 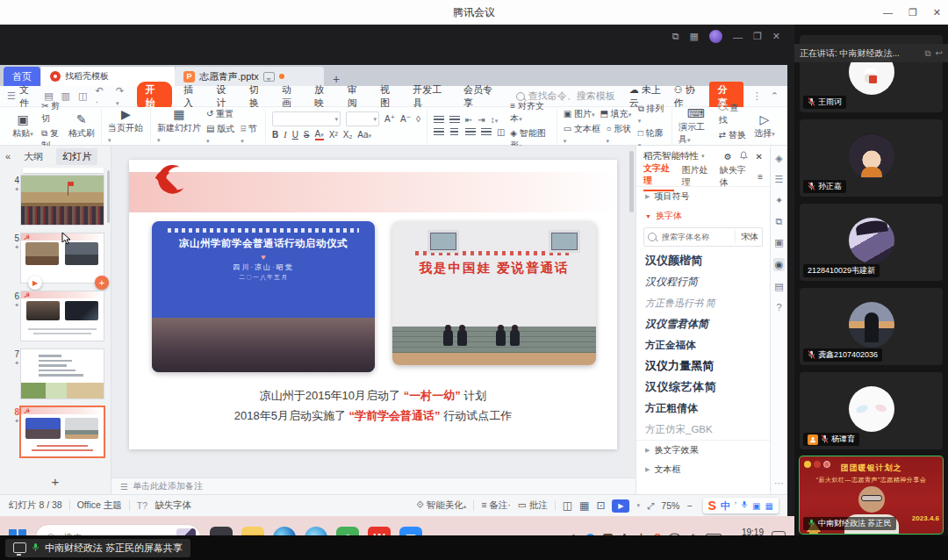 What do you see at coordinates (33, 156) in the screenshot?
I see `tab-outline: 大纲` at bounding box center [33, 156].